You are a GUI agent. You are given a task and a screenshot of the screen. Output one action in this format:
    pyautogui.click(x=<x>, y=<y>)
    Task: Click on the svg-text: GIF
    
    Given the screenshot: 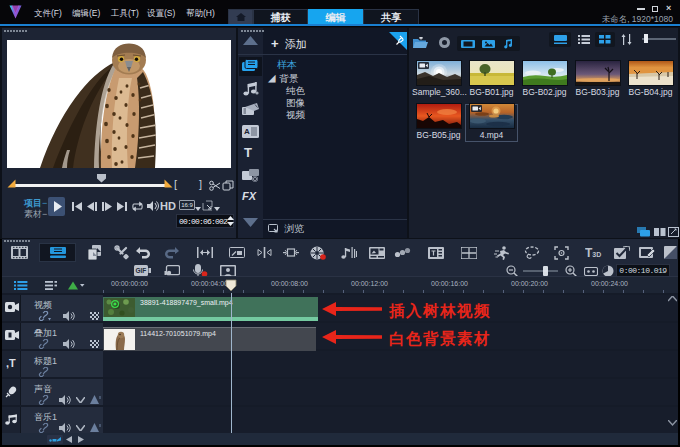 What is the action you would take?
    pyautogui.click(x=142, y=270)
    